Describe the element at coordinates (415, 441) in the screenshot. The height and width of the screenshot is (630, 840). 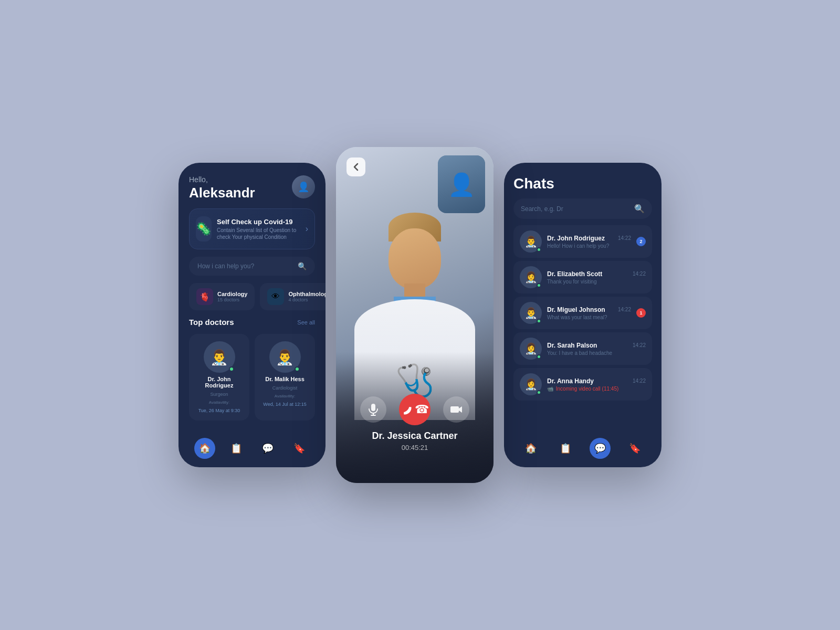
I see `call-info: Dr. Jessica Cartner 00:45:21` at that location.